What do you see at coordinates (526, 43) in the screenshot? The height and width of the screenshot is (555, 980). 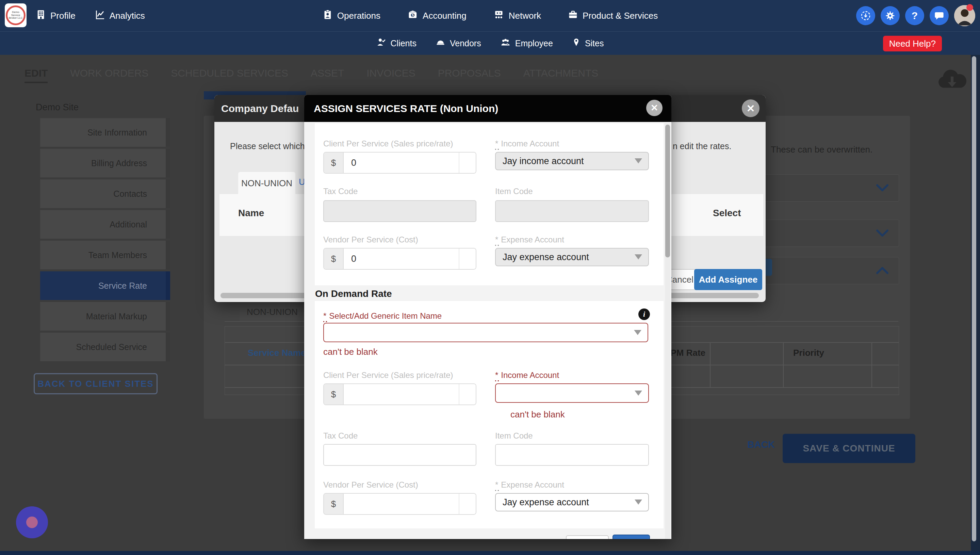 I see `subnav-employee: Employee` at bounding box center [526, 43].